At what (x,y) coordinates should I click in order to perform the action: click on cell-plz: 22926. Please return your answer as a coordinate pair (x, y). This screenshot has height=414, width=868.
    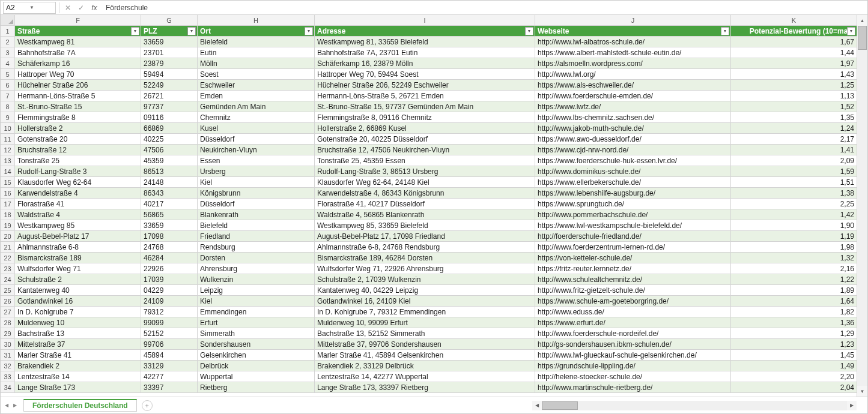
    Looking at the image, I should click on (169, 269).